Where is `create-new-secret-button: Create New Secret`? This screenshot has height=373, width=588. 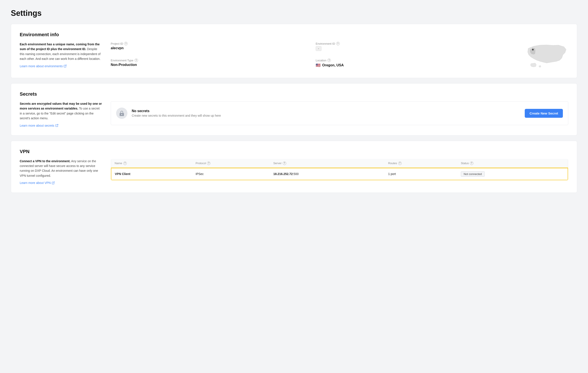 create-new-secret-button: Create New Secret is located at coordinates (544, 113).